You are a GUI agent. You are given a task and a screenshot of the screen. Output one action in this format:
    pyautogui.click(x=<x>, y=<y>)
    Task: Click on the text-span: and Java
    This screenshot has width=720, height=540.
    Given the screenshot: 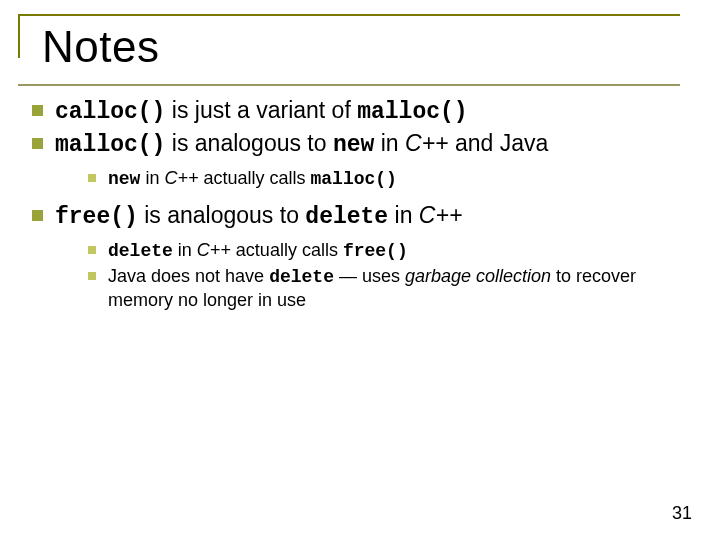 What is the action you would take?
    pyautogui.click(x=499, y=143)
    